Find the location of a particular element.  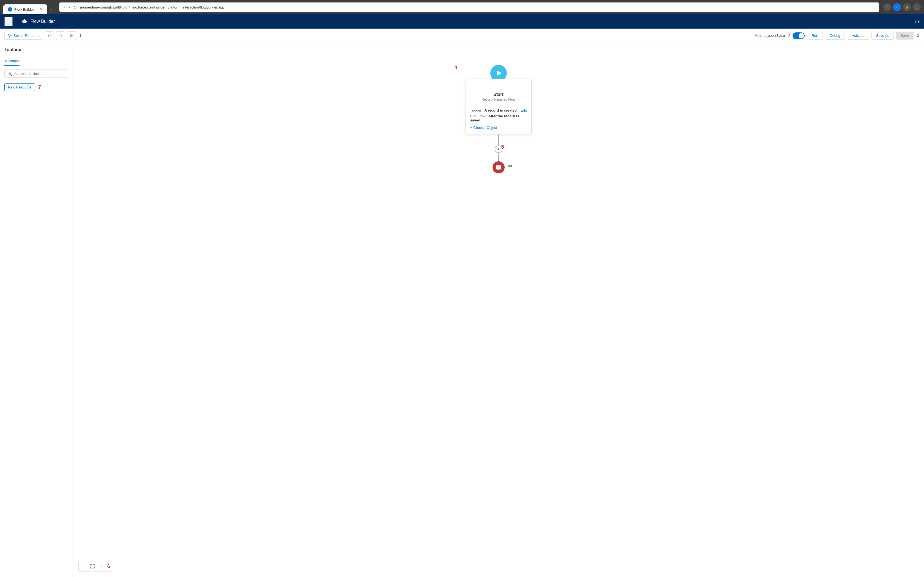

end-circle is located at coordinates (499, 167).